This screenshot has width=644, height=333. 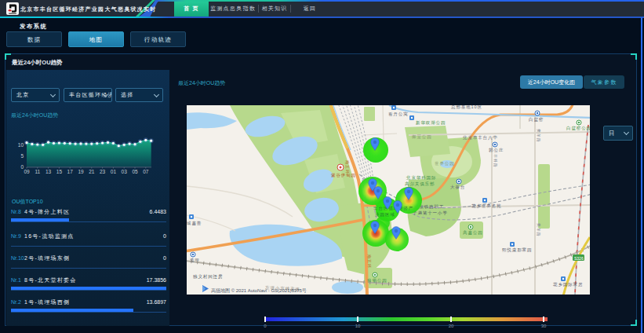 I want to click on svg-text: 01, so click(x=114, y=171).